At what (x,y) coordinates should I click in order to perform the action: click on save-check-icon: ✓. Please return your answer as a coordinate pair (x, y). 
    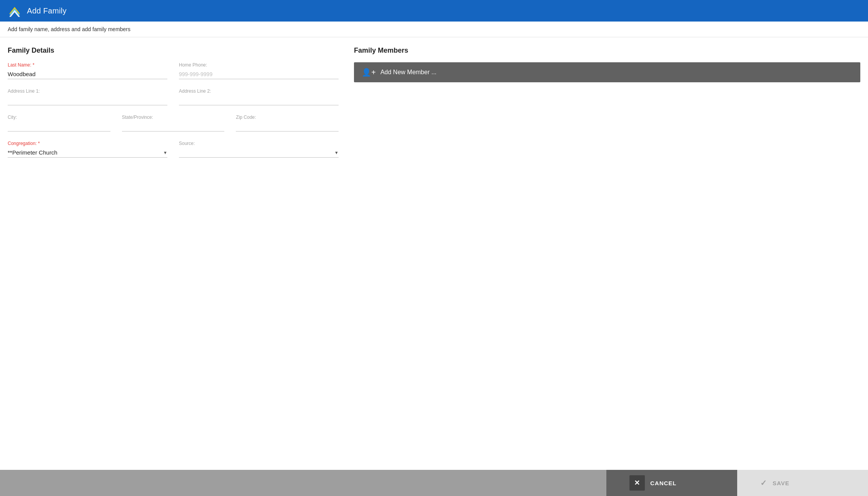
    Looking at the image, I should click on (764, 483).